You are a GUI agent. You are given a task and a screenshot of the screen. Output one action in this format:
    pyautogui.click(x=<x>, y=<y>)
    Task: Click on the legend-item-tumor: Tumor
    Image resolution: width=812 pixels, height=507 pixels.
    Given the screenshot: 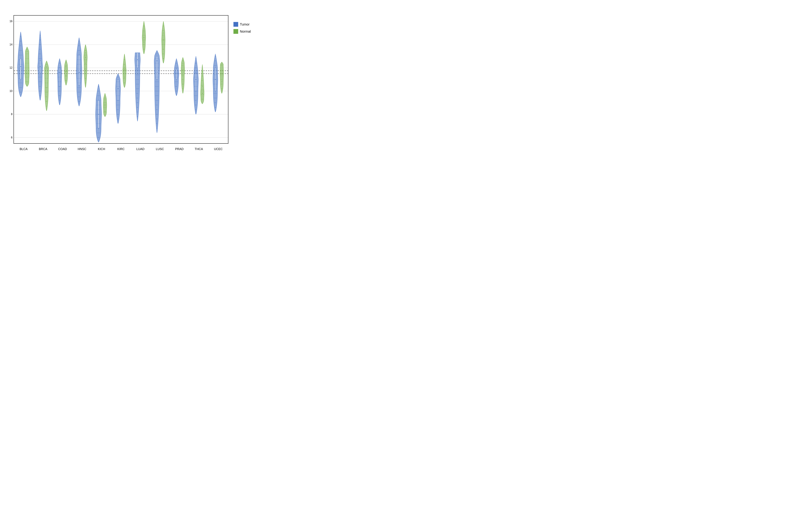 What is the action you would take?
    pyautogui.click(x=244, y=24)
    